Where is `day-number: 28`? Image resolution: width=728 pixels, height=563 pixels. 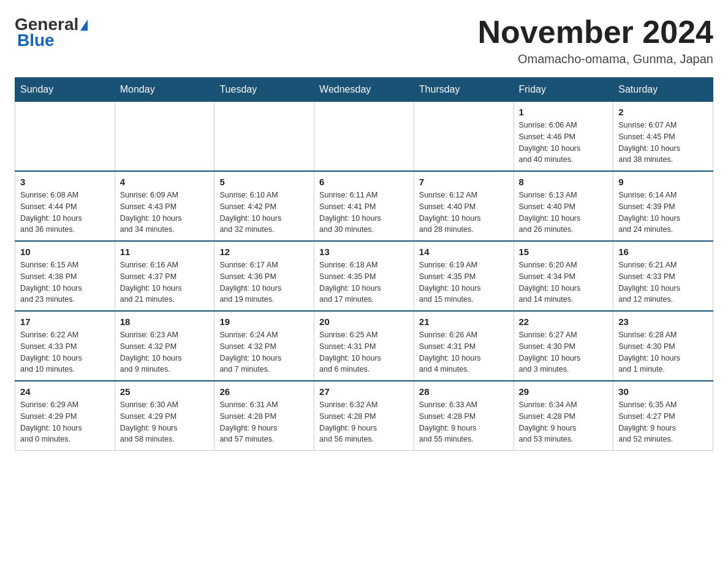
day-number: 28 is located at coordinates (464, 391).